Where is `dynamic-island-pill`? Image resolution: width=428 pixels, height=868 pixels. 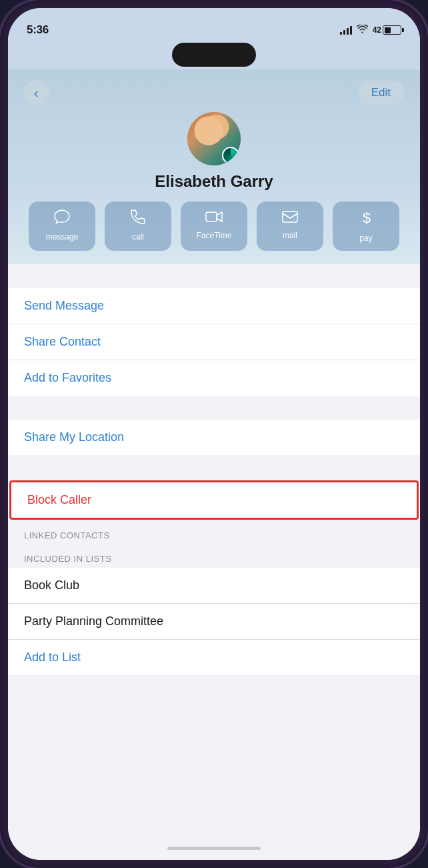 dynamic-island-pill is located at coordinates (214, 55).